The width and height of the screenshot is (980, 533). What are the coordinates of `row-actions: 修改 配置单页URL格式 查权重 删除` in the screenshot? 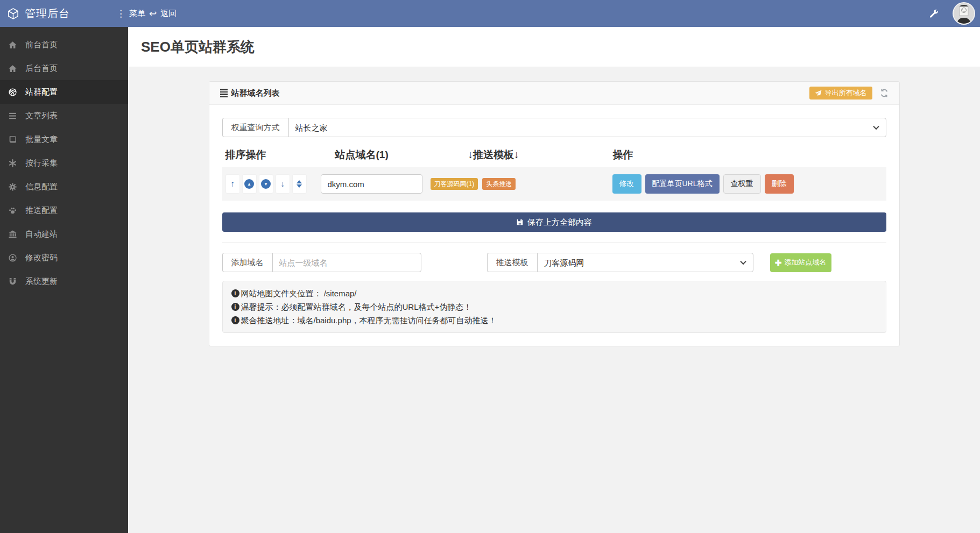 It's located at (703, 184).